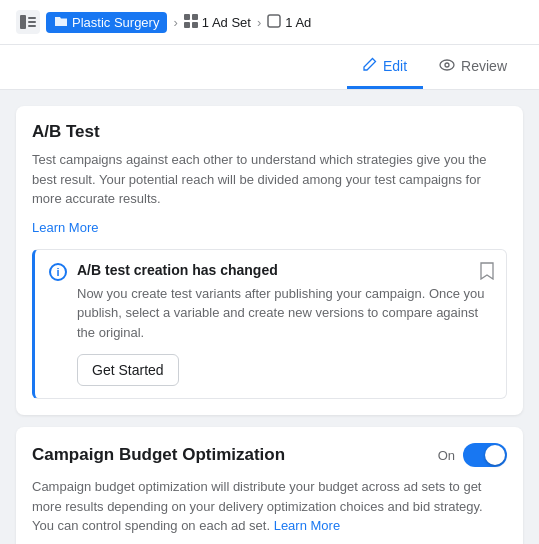  I want to click on adset-label: 1 Ad Set, so click(226, 22).